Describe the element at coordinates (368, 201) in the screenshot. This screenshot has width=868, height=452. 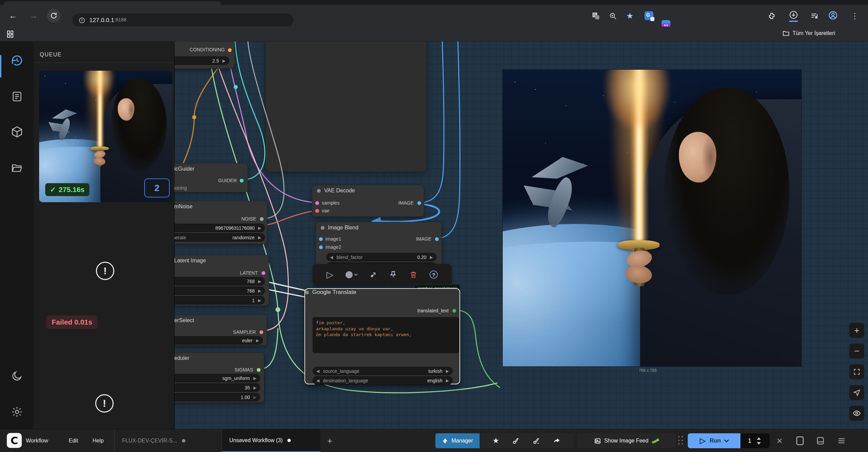
I see `node-vae-decode: VAE Decode samples vae IMAGE` at that location.